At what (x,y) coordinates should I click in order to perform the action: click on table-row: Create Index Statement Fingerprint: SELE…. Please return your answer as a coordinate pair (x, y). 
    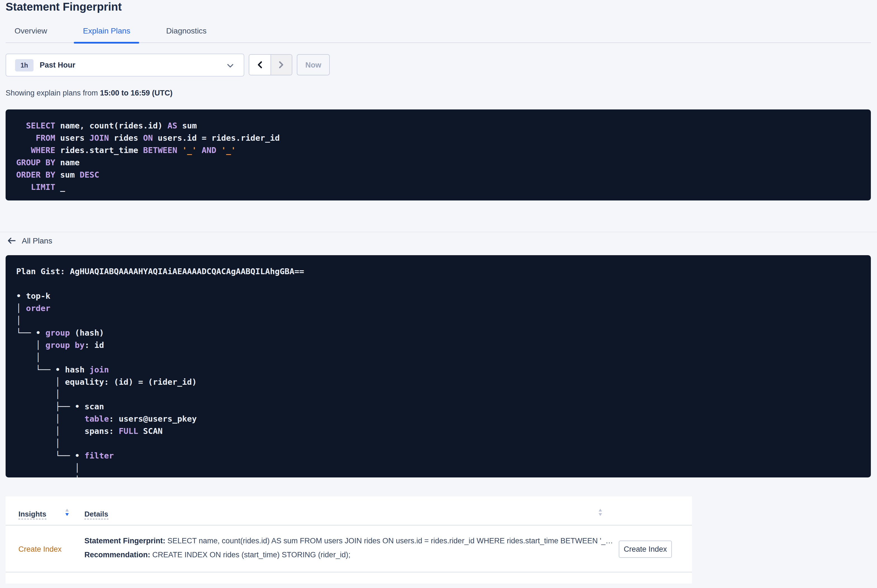
    Looking at the image, I should click on (349, 549).